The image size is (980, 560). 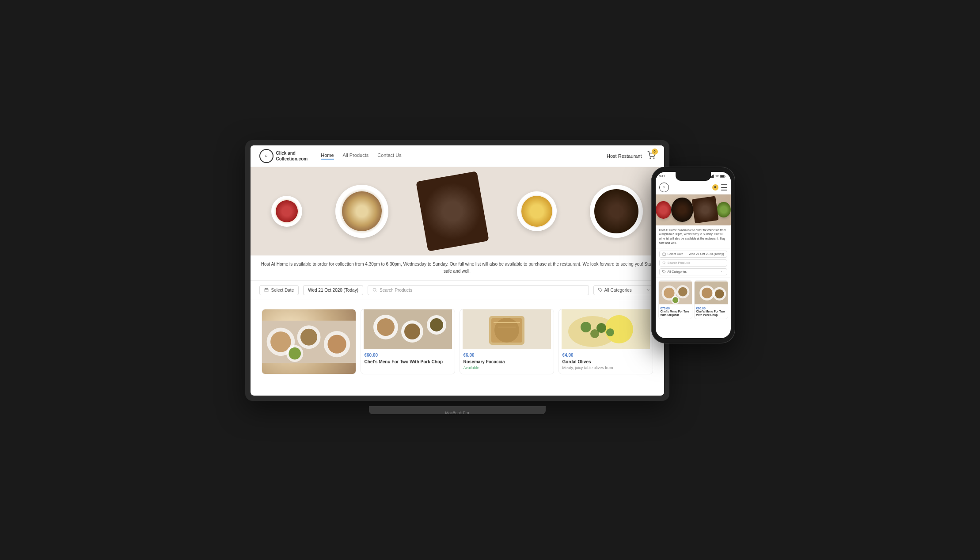 I want to click on iphone-tag-icon, so click(x=664, y=272).